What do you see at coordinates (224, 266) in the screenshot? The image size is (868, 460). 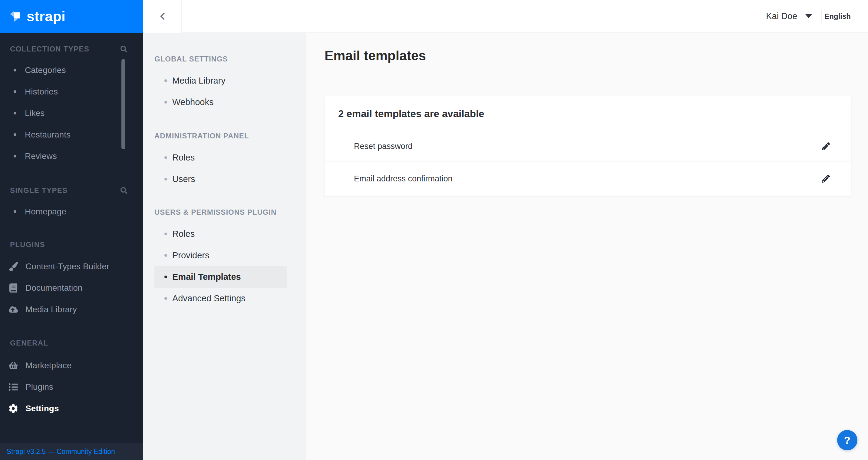 I see `users-permissions-list: Roles Providers Email Templates Advanced…` at bounding box center [224, 266].